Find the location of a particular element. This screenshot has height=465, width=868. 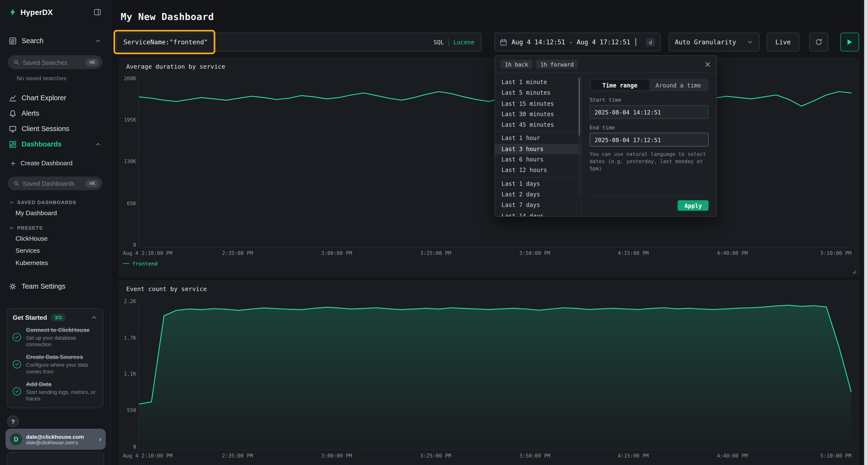

live-button: Live is located at coordinates (783, 42).